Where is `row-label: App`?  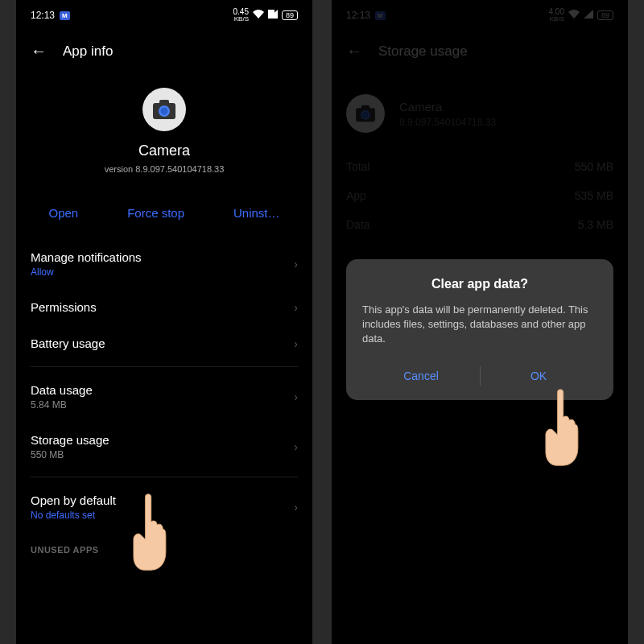
row-label: App is located at coordinates (356, 196).